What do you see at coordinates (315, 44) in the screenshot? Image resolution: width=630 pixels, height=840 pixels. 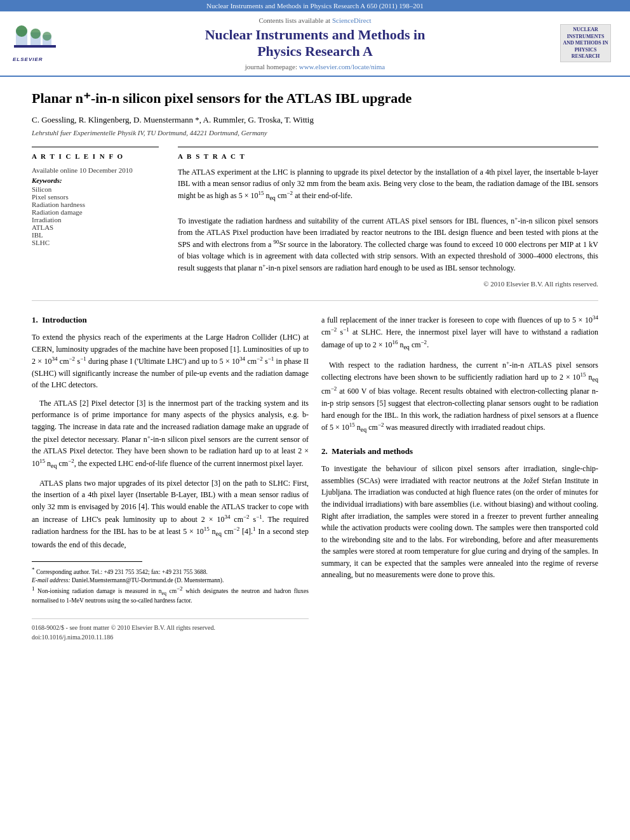 I see `journal-header: ELSEVIER Contents lists available at Sci…` at bounding box center [315, 44].